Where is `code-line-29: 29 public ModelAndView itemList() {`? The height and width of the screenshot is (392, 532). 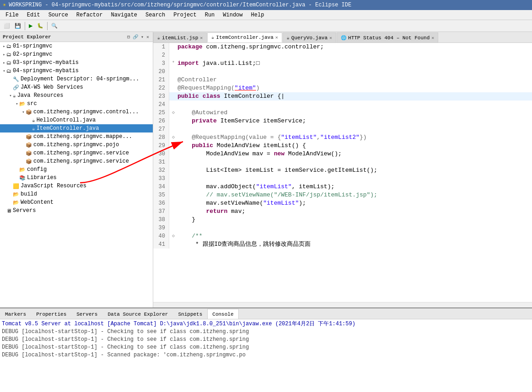 code-line-29: 29 public ModelAndView itemList() { is located at coordinates (343, 146).